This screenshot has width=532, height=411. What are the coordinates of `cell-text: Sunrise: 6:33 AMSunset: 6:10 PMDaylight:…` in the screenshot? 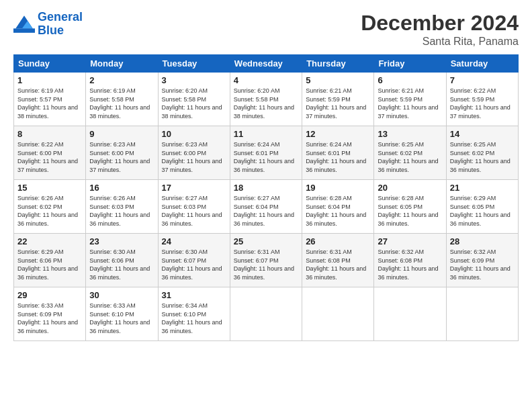 It's located at (120, 318).